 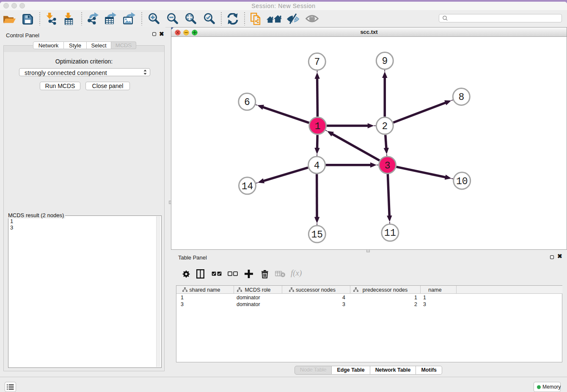 I want to click on svg-text: 9, so click(x=385, y=61).